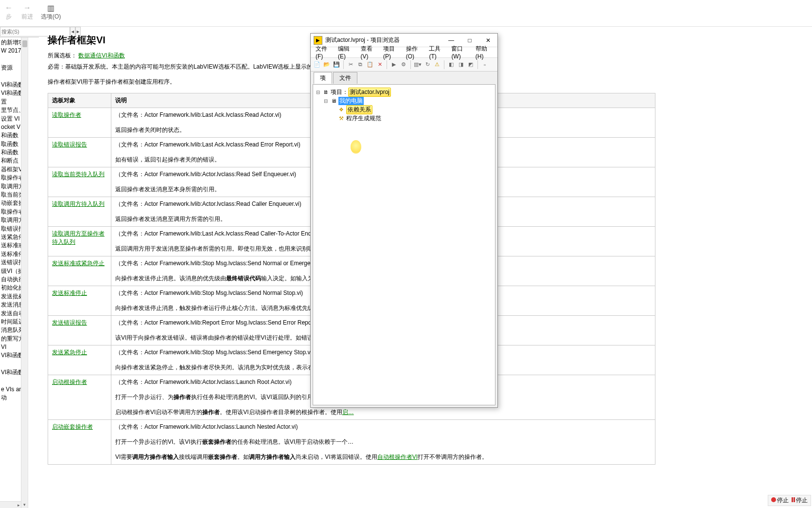  I want to click on index-sidebar: 的新增功能及W 2017 资源 VI和函数VI和函数置里节点、VI和设置 VIo…, so click(14, 272).